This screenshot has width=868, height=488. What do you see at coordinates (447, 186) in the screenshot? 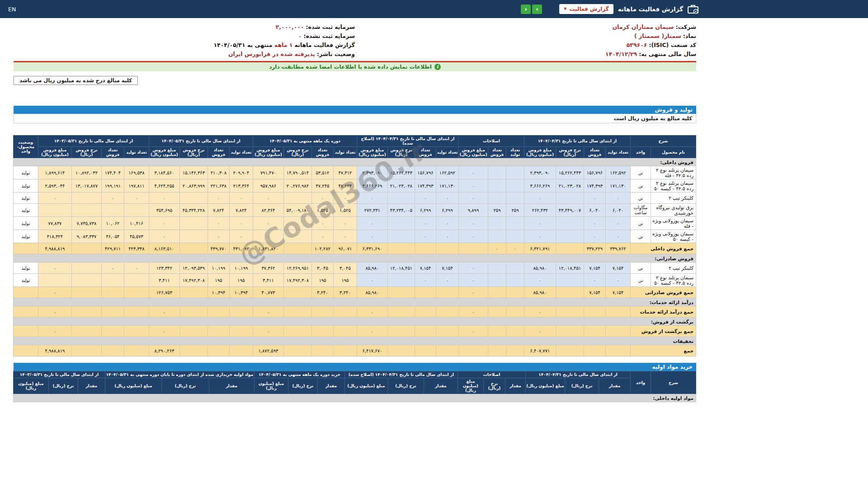
I see `value-cell: ۱۷۱,۱۳۰` at bounding box center [447, 186].